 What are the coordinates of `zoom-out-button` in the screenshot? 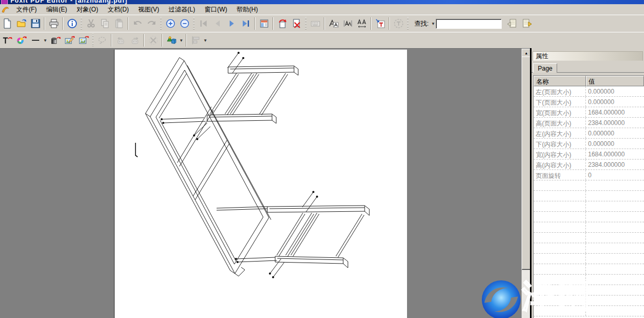 It's located at (184, 24).